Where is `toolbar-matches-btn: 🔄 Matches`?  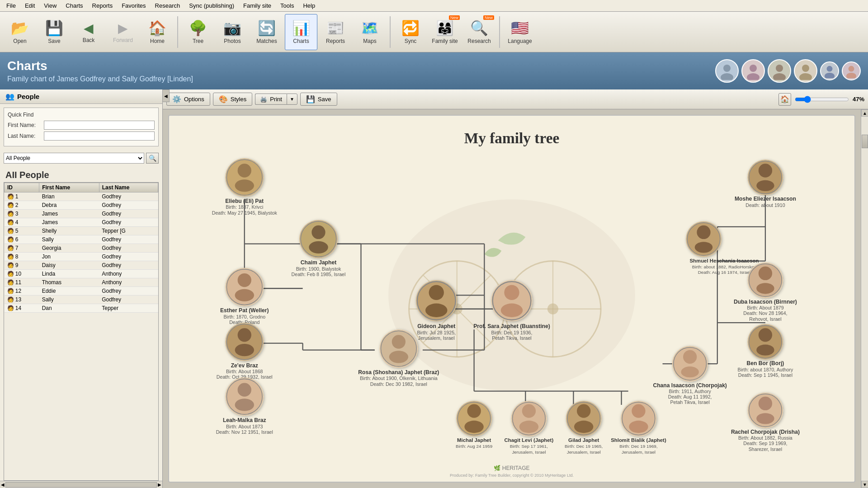 toolbar-matches-btn: 🔄 Matches is located at coordinates (267, 32).